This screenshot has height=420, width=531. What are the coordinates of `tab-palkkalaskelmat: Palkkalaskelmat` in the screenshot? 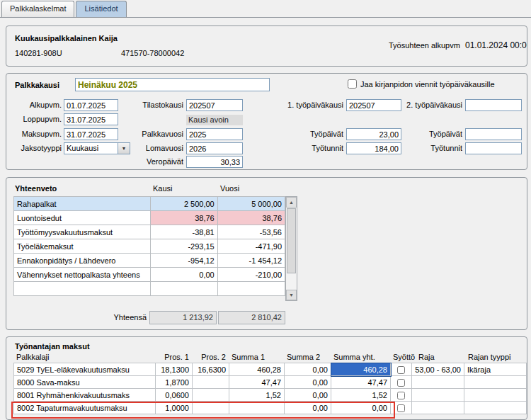 It's located at (38, 8).